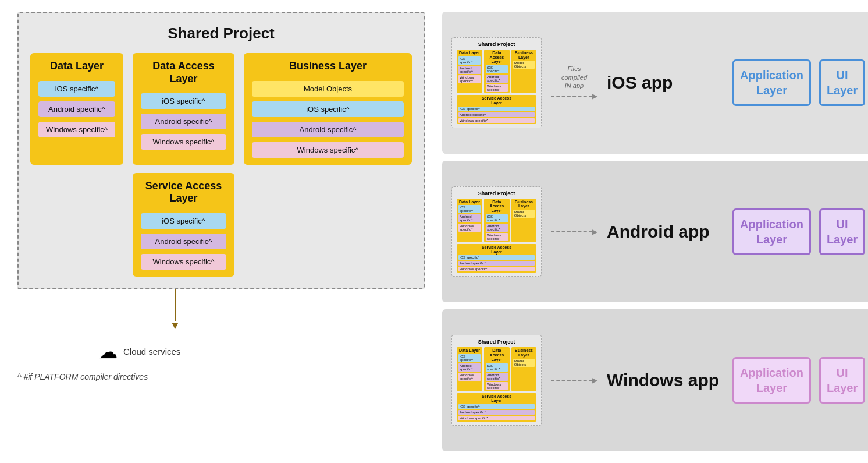 This screenshot has height=463, width=868. What do you see at coordinates (184, 221) in the screenshot?
I see `sal-ios: iOS specific^` at bounding box center [184, 221].